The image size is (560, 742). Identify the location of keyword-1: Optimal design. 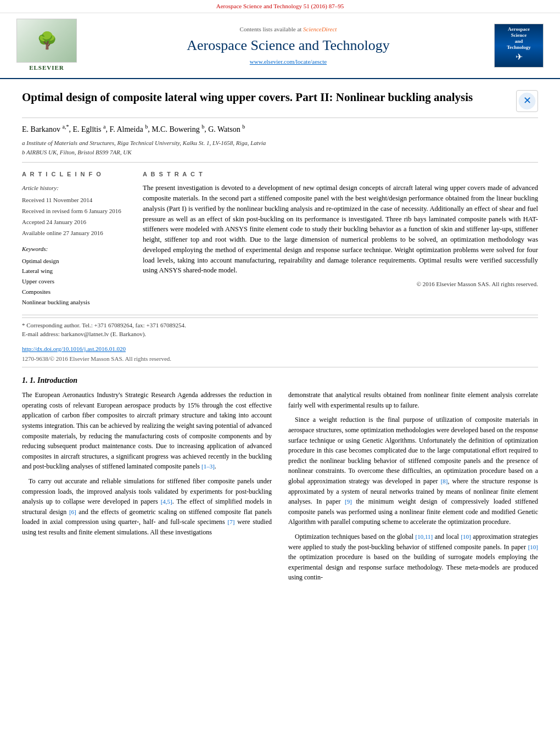
(41, 261).